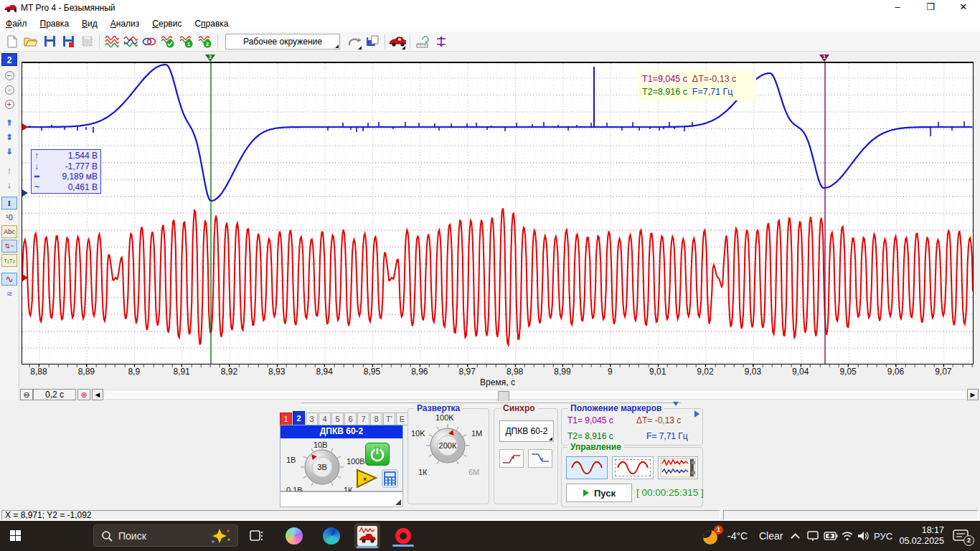 The image size is (980, 551). Describe the element at coordinates (322, 467) in the screenshot. I see `voltage-knob: 3В` at that location.